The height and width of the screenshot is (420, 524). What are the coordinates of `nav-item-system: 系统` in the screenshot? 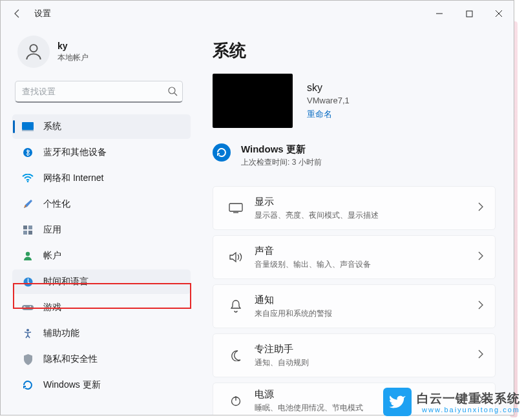 It's located at (101, 127).